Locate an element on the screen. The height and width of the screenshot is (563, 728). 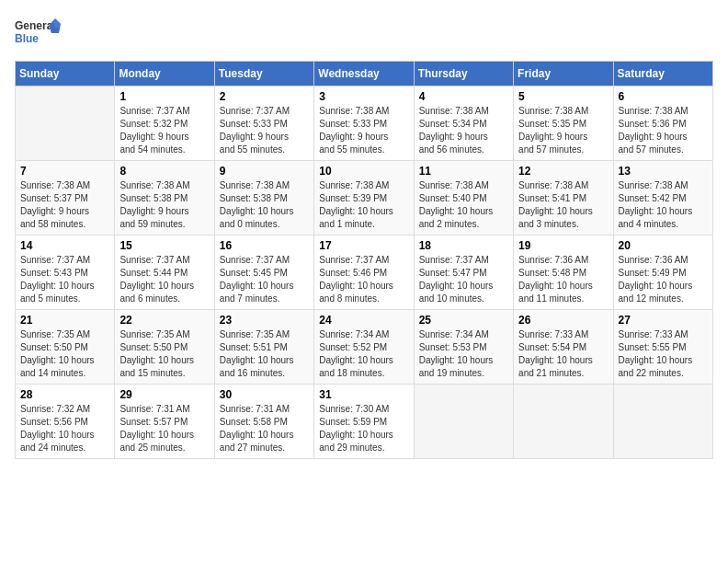
day-number: 3 is located at coordinates (364, 97).